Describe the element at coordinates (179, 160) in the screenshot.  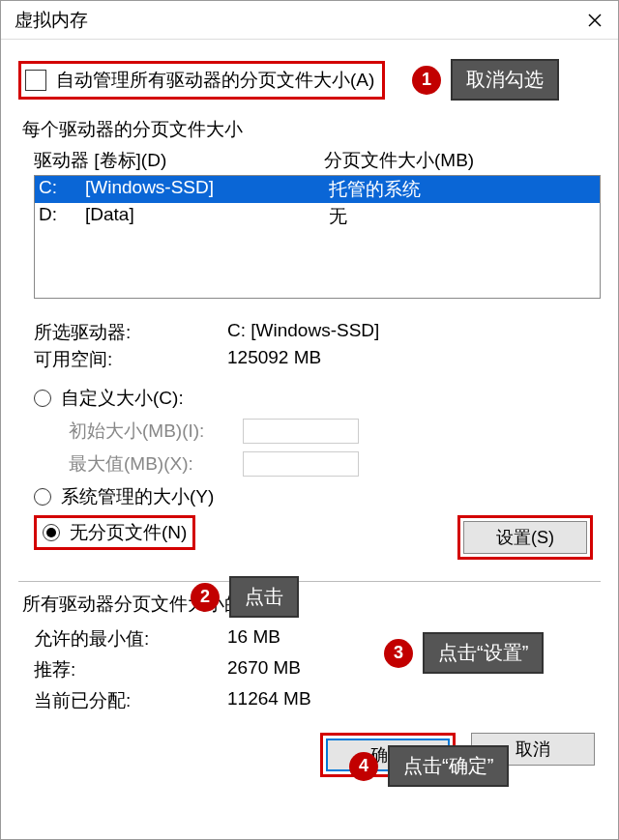
I see `drive-header-col1: 驱动器 [卷标](D)` at that location.